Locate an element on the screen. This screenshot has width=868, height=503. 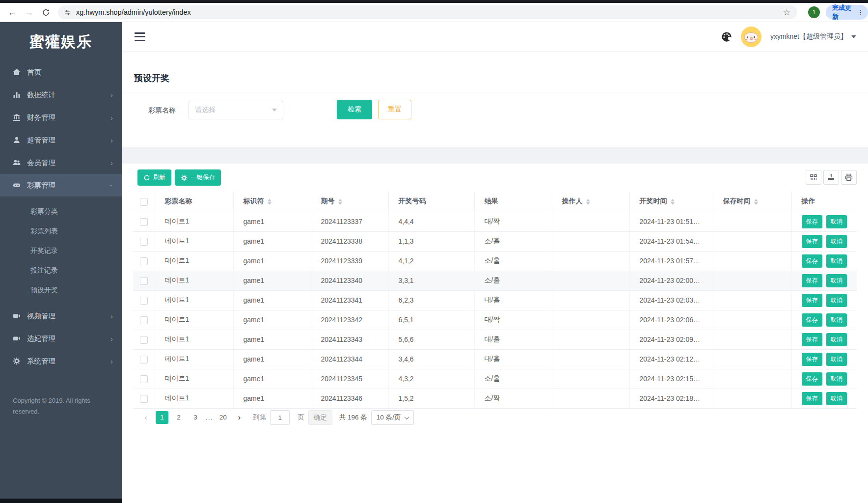
bookmark-star-icon: ☆ is located at coordinates (787, 13).